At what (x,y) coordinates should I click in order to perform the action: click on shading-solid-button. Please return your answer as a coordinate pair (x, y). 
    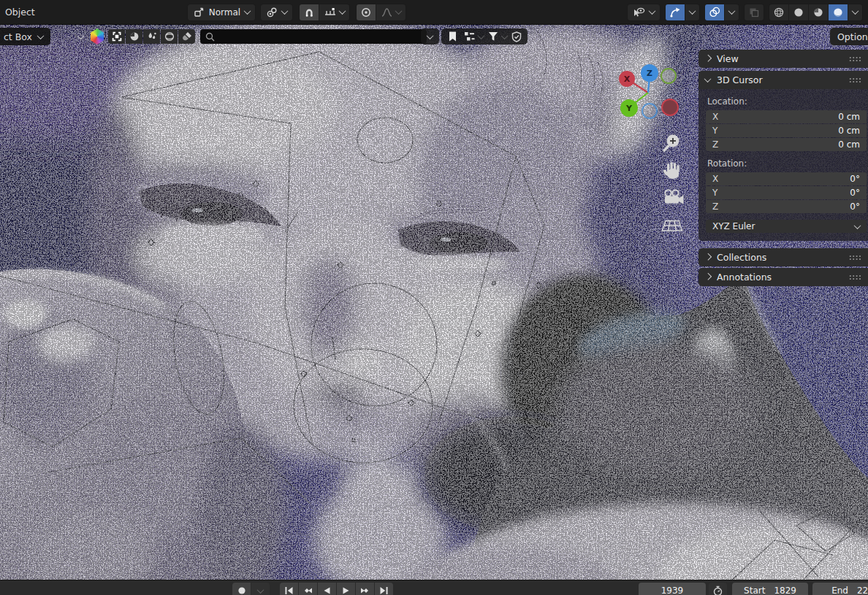
    Looking at the image, I should click on (799, 12).